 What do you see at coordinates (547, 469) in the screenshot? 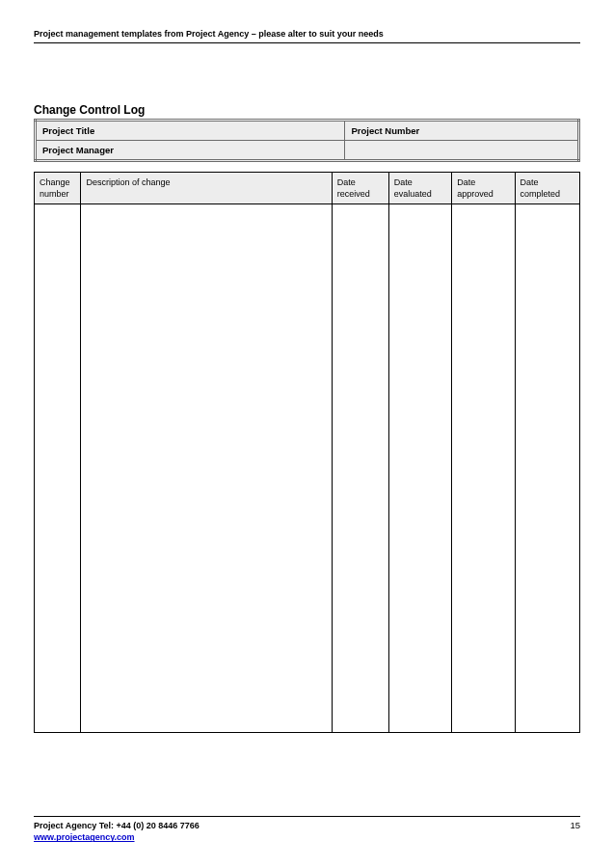
I see `cell-date-completed` at bounding box center [547, 469].